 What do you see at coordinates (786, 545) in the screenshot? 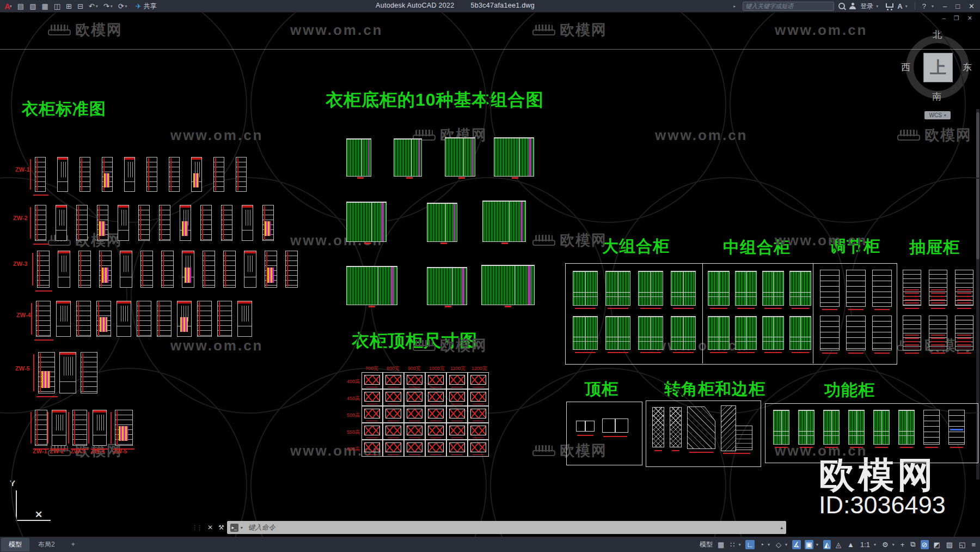
I see `isodraft-icon-dropdown: ▾` at bounding box center [786, 545].